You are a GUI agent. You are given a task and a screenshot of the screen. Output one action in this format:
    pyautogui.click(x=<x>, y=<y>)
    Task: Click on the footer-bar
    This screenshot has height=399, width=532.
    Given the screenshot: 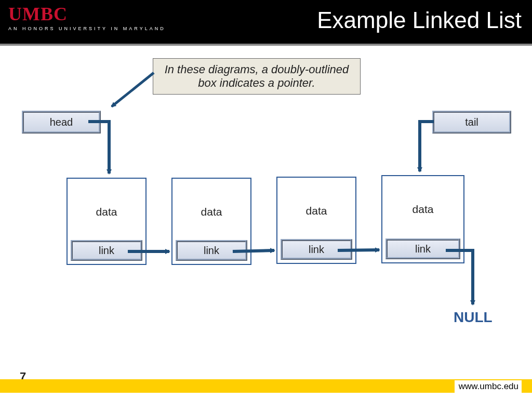 What is the action you would take?
    pyautogui.click(x=266, y=386)
    